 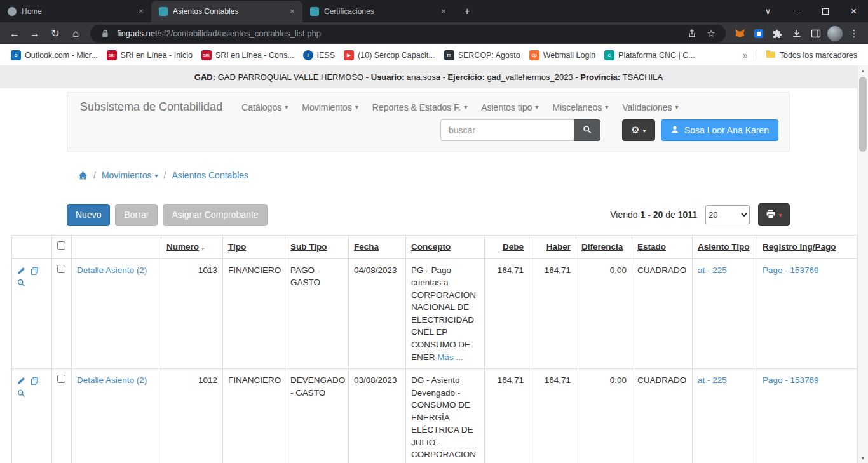 What do you see at coordinates (778, 34) in the screenshot?
I see `extensions-puzzle-icon` at bounding box center [778, 34].